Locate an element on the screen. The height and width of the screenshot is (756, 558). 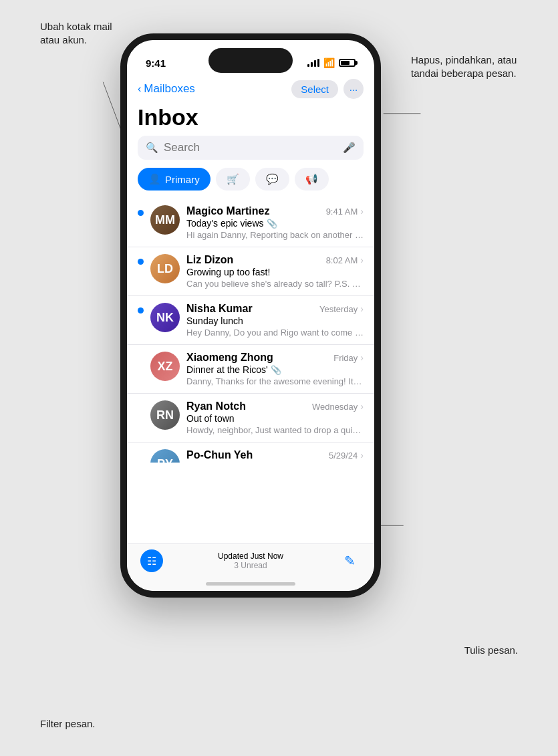
mailboxes-button: ‹ Mailboxes is located at coordinates (166, 89).